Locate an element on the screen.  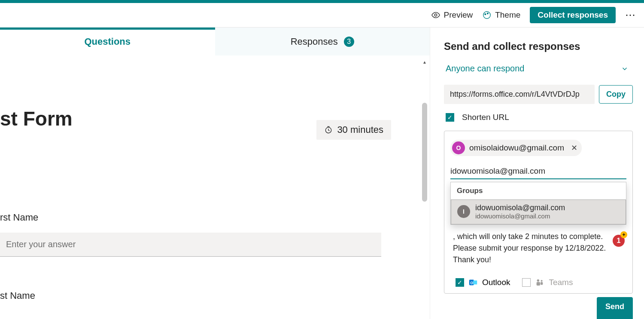
avatar-icon: O is located at coordinates (459, 148).